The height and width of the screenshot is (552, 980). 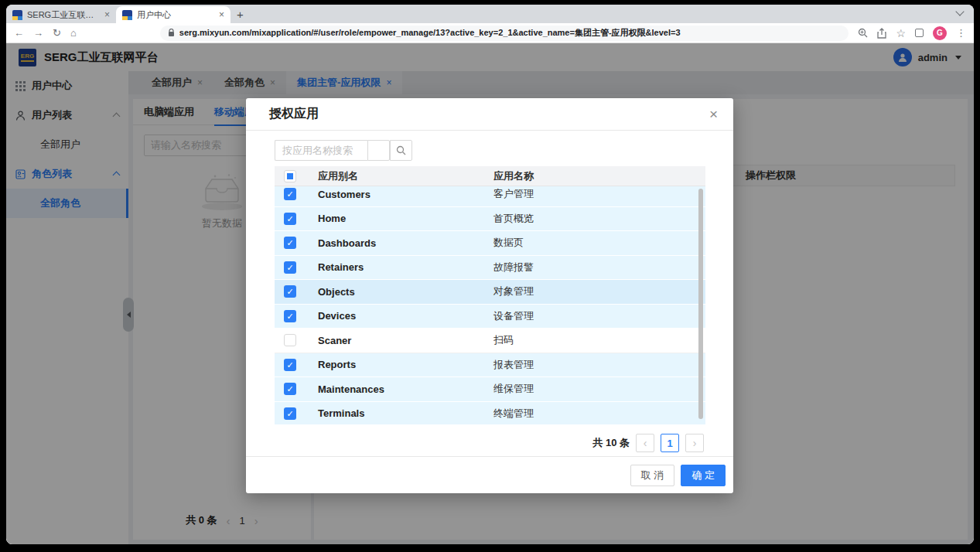 What do you see at coordinates (490, 414) in the screenshot?
I see `table-row: Terminals 终端管理` at bounding box center [490, 414].